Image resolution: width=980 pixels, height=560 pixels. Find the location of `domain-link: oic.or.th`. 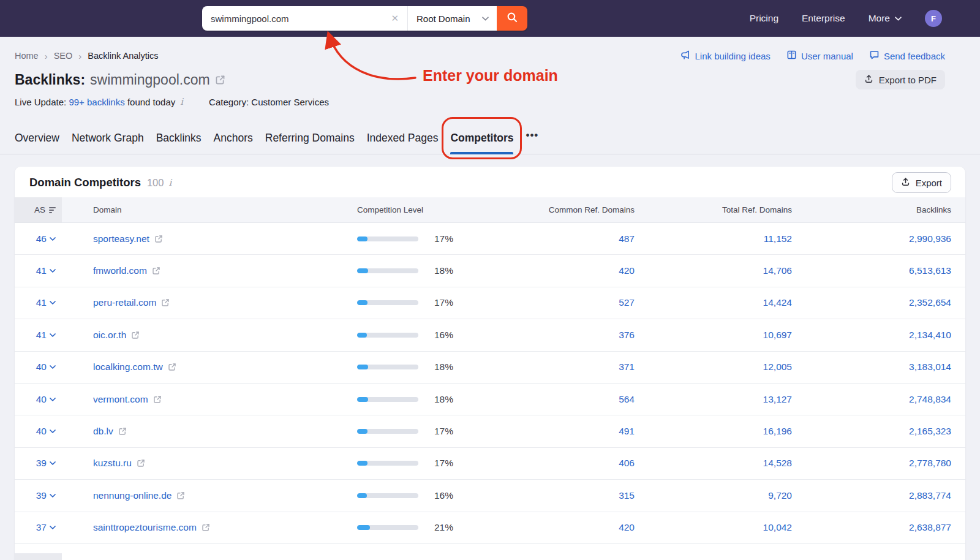

domain-link: oic.or.th is located at coordinates (110, 335).